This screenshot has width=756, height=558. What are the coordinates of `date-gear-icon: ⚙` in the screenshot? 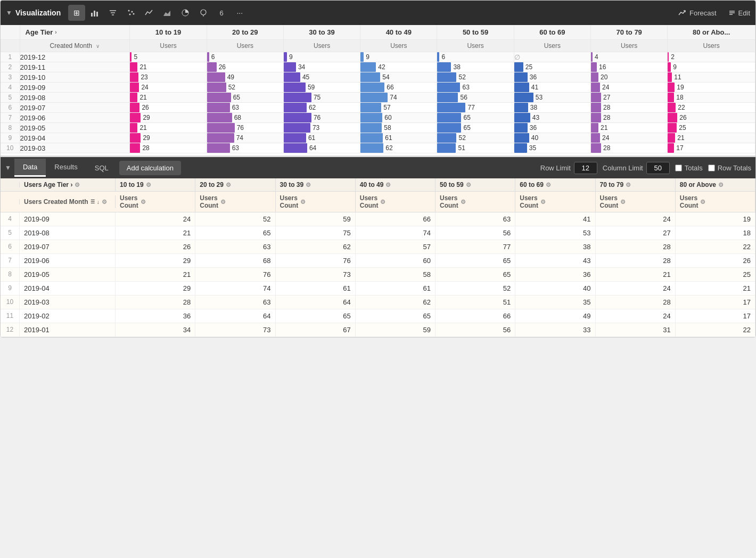 It's located at (104, 202).